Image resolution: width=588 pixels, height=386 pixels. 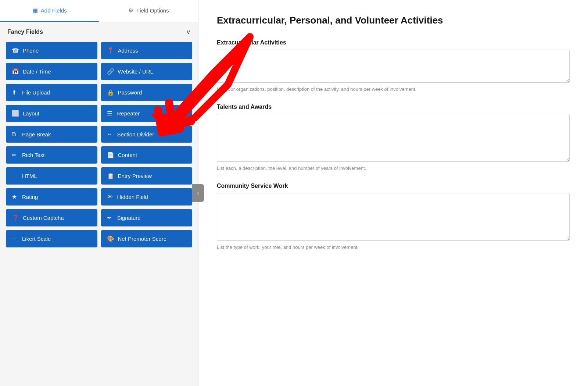 What do you see at coordinates (147, 51) in the screenshot?
I see `field-btn-address: 📍Address` at bounding box center [147, 51].